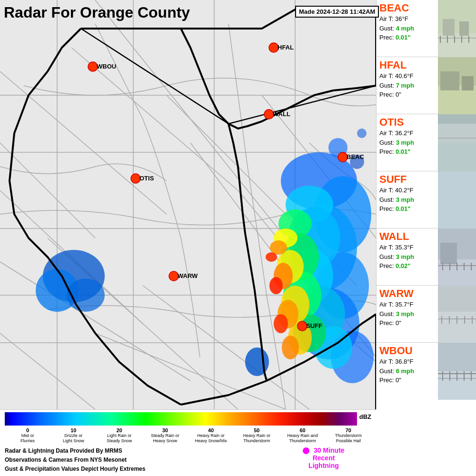 This screenshot has height=476, width=476. I want to click on footer-info: Radar & Lightning Data Provided By MRMS …, so click(188, 460).